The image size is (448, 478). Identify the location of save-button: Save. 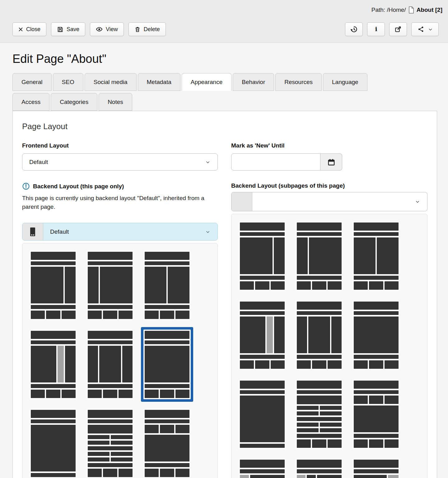
(68, 29).